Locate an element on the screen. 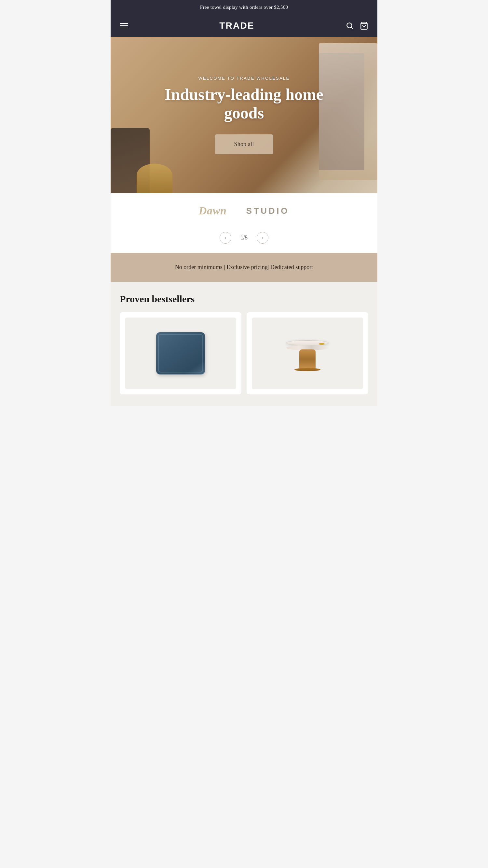  brand-studio: STUDIO is located at coordinates (268, 211).